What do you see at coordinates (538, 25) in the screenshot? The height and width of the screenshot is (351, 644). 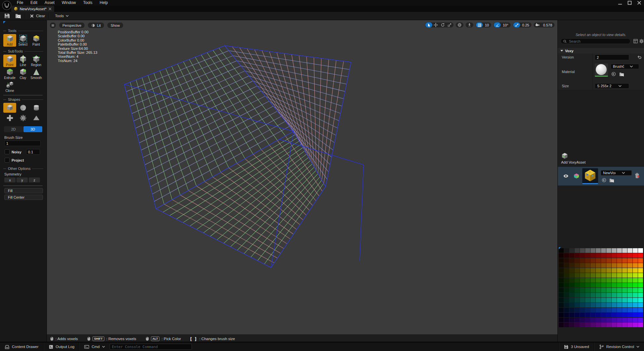 I see `camera-speed-button` at bounding box center [538, 25].